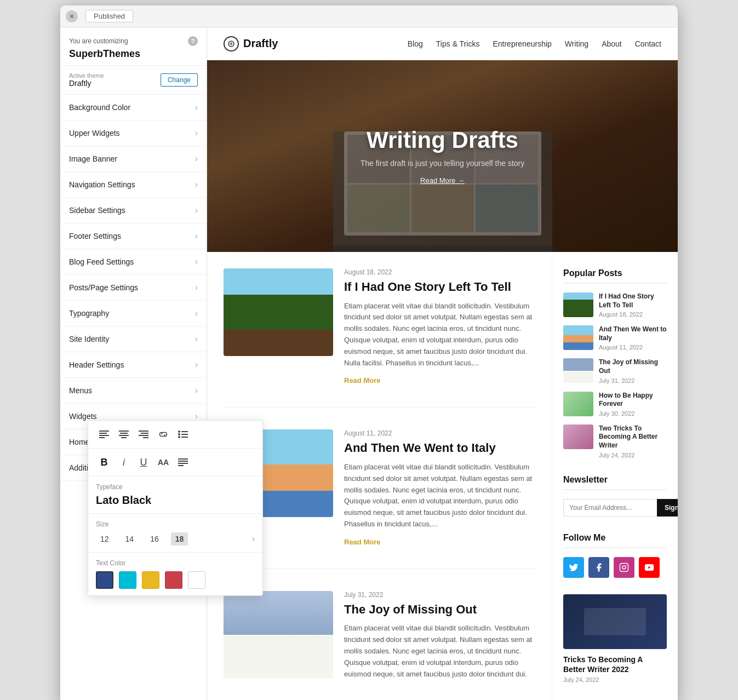 This screenshot has width=738, height=700. Describe the element at coordinates (443, 181) in the screenshot. I see `hero-read-more: Read More →` at that location.